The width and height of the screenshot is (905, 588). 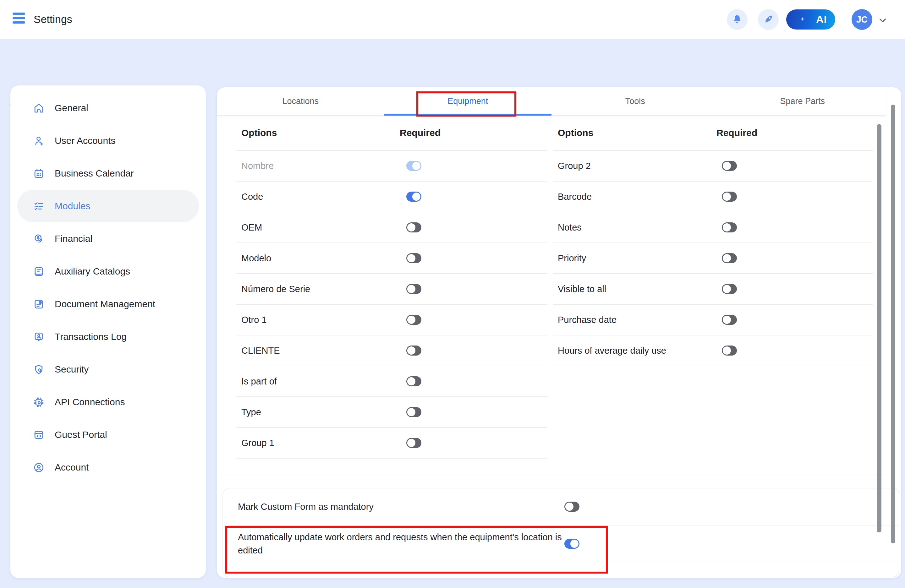 What do you see at coordinates (392, 413) in the screenshot?
I see `option-row: Type` at bounding box center [392, 413].